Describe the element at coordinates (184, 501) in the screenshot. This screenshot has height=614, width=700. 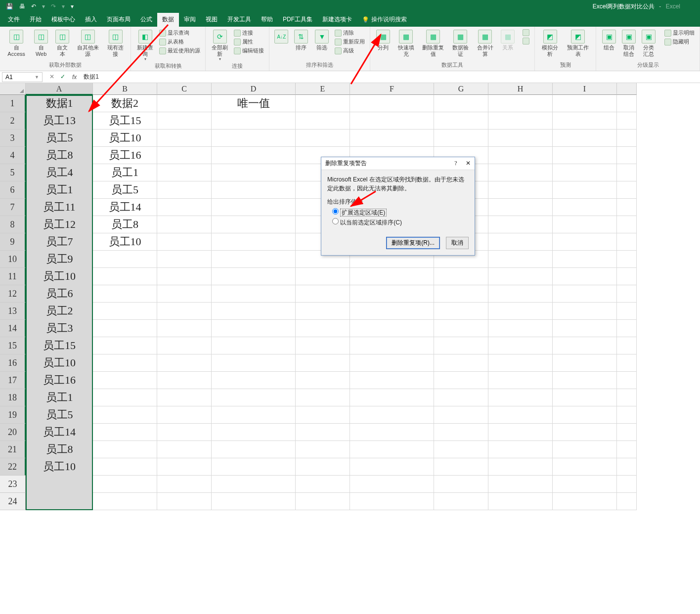
I see `cell-C24` at that location.